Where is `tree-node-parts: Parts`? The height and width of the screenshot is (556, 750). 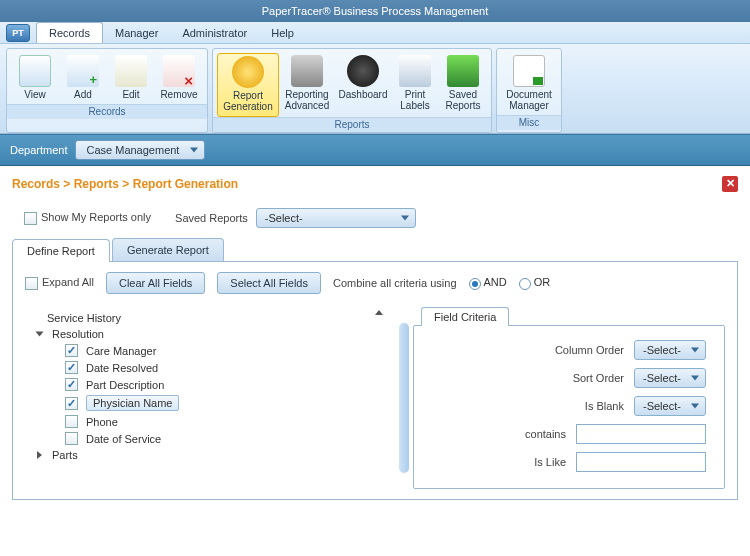 tree-node-parts: Parts is located at coordinates (196, 455).